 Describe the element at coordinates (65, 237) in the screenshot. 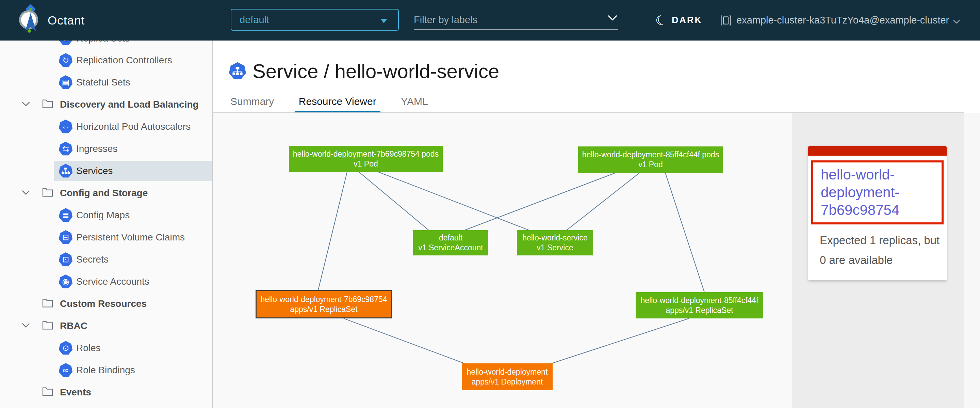

I see `persistent-volume-claims-icon: ⊟` at that location.